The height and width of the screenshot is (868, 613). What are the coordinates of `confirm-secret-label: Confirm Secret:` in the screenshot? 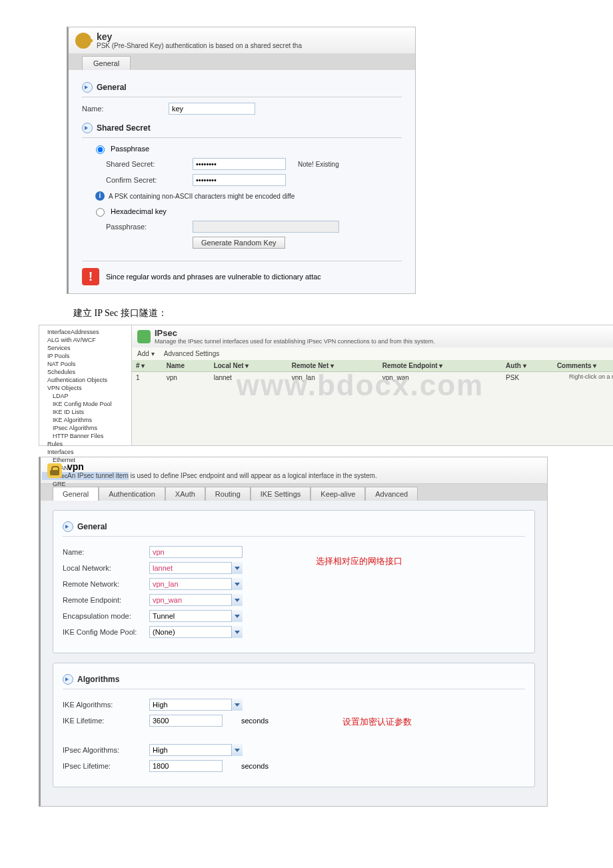 It's located at (149, 180).